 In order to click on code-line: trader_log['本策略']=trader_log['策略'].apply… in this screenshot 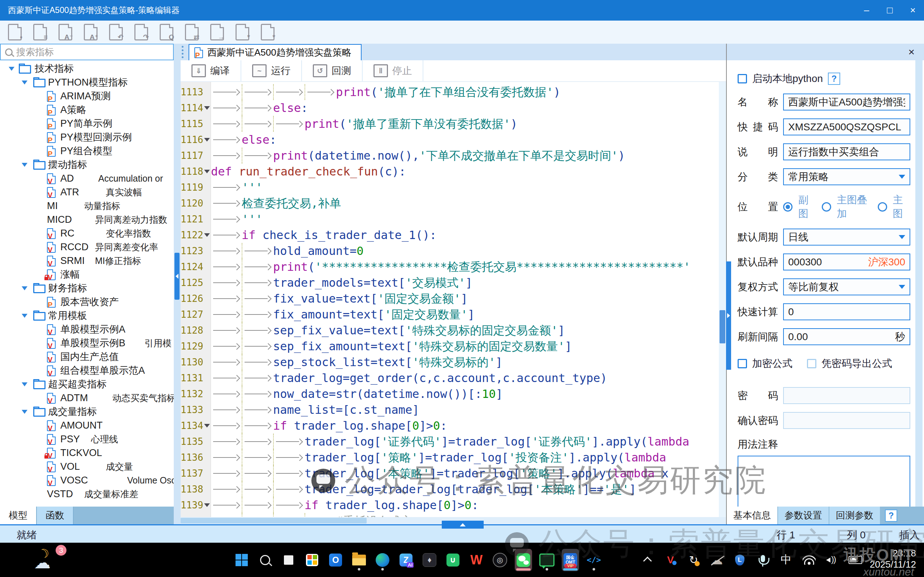, I will do `click(465, 473)`.